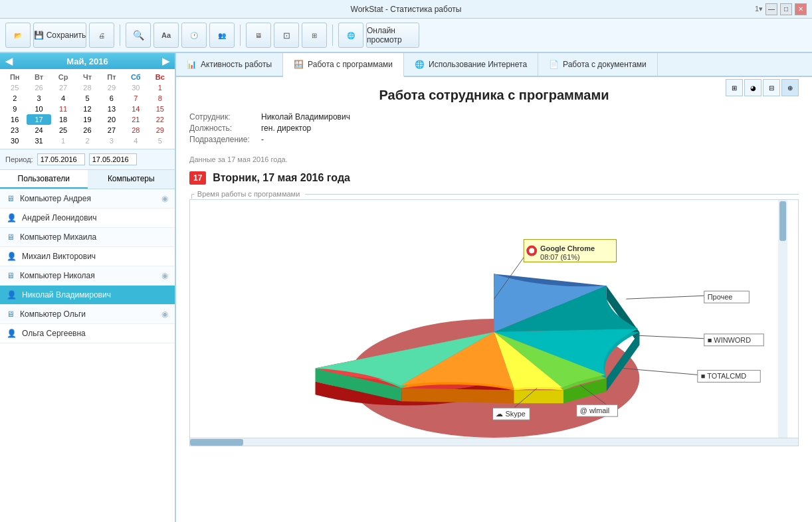  Describe the element at coordinates (771, 88) in the screenshot. I see `grid-view-button: ⊟` at that location.